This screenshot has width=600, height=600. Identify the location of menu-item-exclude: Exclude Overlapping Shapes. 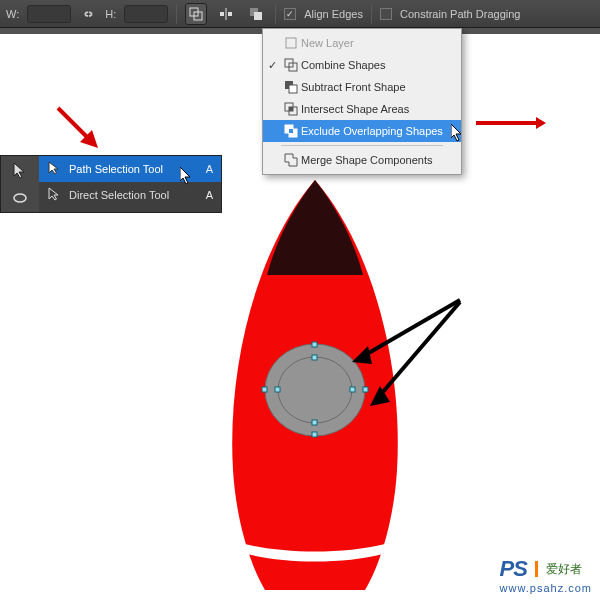
(362, 131).